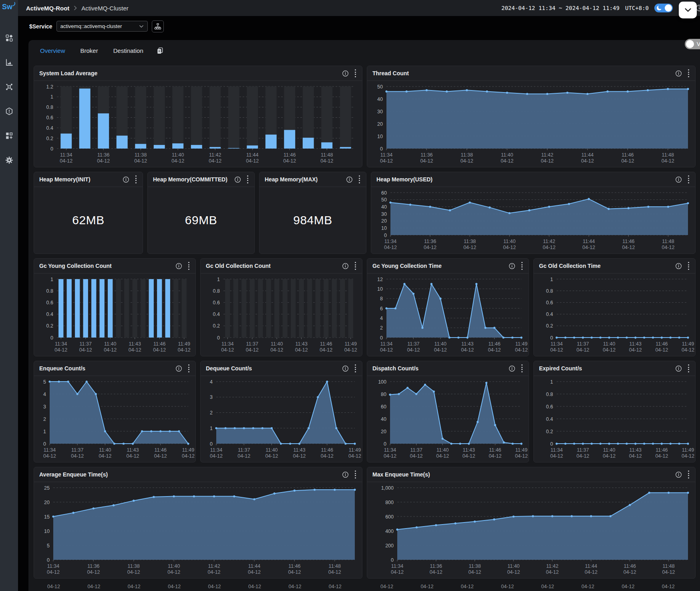 The height and width of the screenshot is (591, 700). Describe the element at coordinates (448, 419) in the screenshot. I see `chart-dispatch-count-s: 02040608010011:3404-1211:3704-1211:4004-…` at that location.